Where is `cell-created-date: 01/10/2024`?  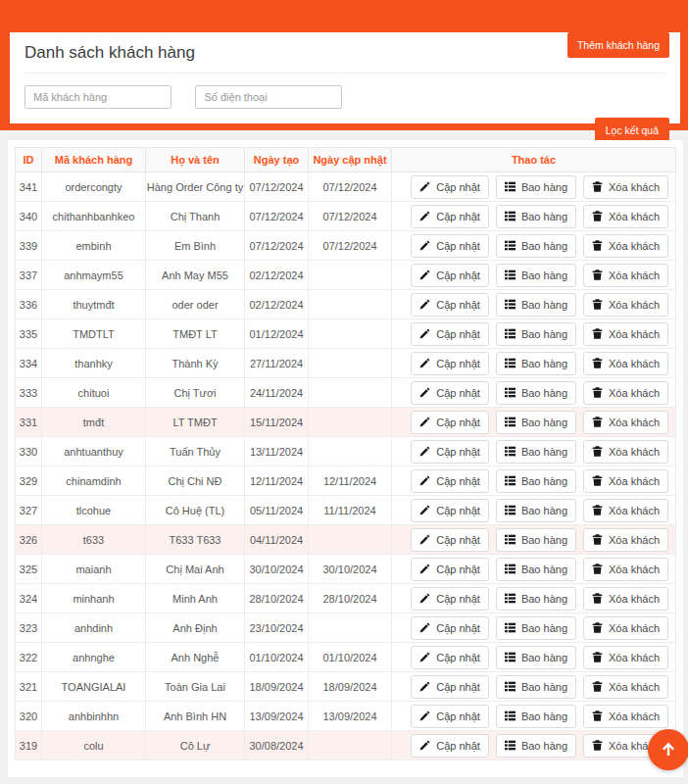
cell-created-date: 01/10/2024 is located at coordinates (276, 658).